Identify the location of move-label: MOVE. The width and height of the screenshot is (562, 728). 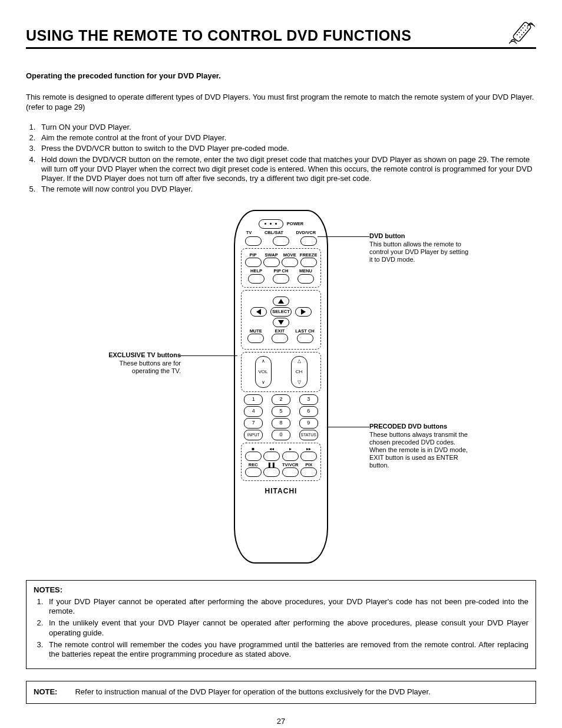
(290, 255).